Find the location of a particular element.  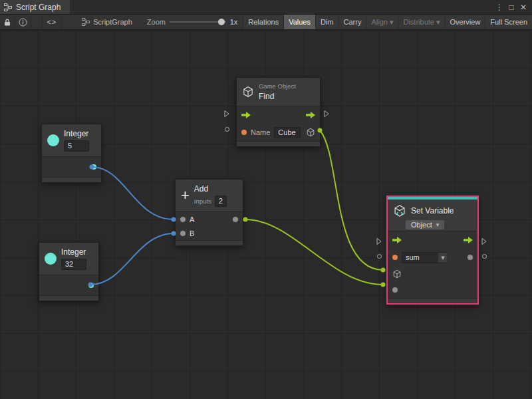

find-value-connector is located at coordinates (227, 129).